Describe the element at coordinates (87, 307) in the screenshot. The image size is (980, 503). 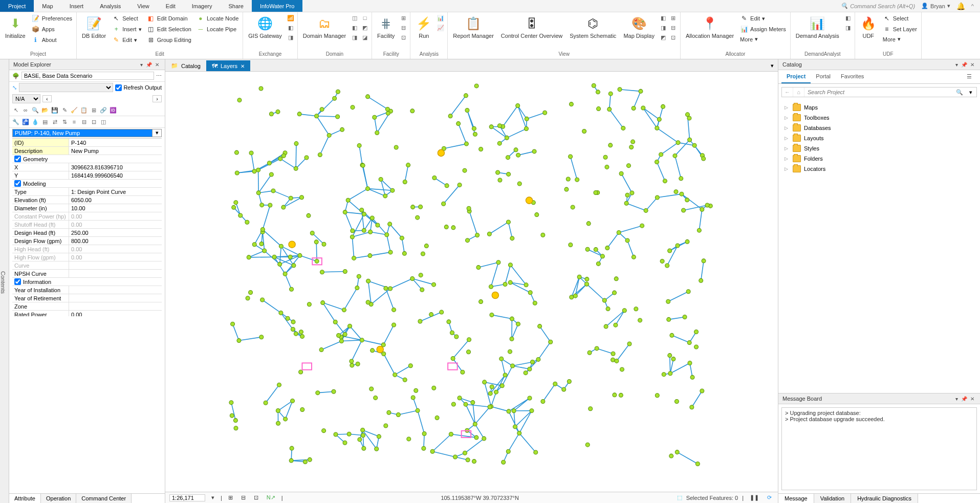
I see `property-row: Zone` at that location.